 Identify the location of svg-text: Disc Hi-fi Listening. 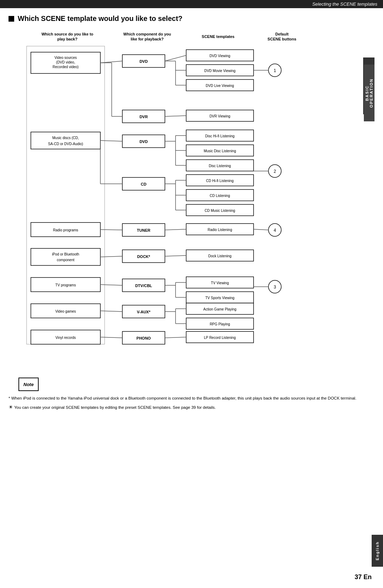
(220, 136).